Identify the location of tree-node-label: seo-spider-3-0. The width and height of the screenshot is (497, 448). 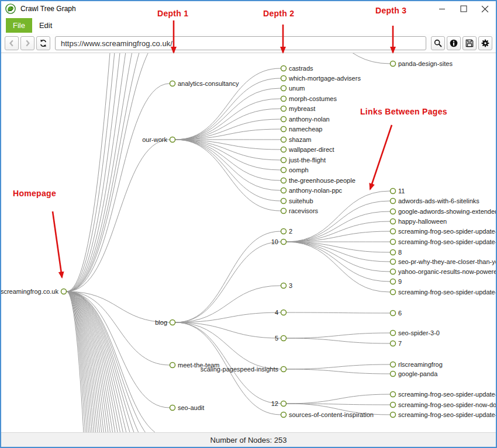
(419, 333).